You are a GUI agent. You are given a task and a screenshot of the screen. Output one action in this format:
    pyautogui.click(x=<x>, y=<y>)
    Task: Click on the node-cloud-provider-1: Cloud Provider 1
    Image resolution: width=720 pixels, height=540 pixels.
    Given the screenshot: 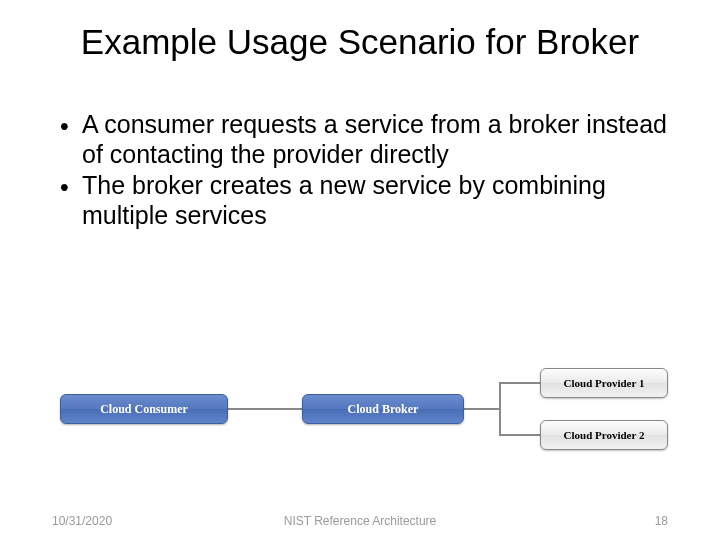 What is the action you would take?
    pyautogui.click(x=604, y=383)
    